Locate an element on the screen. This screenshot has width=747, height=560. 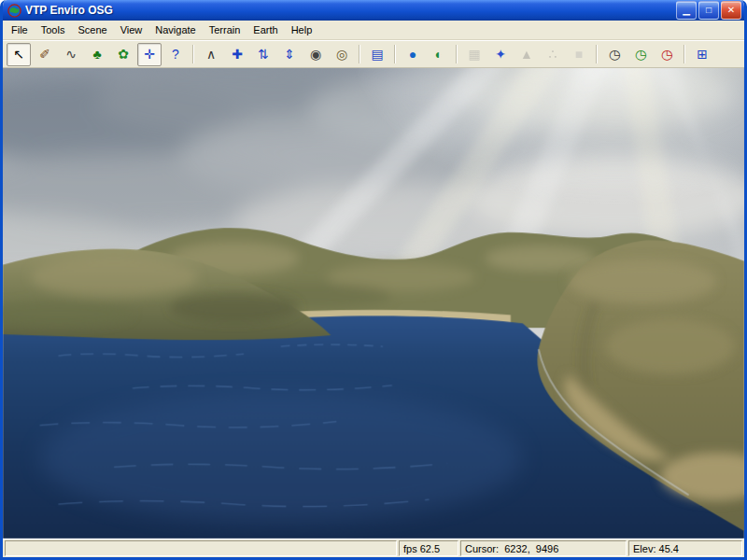
lod-info-icon: ▤ is located at coordinates (377, 54).